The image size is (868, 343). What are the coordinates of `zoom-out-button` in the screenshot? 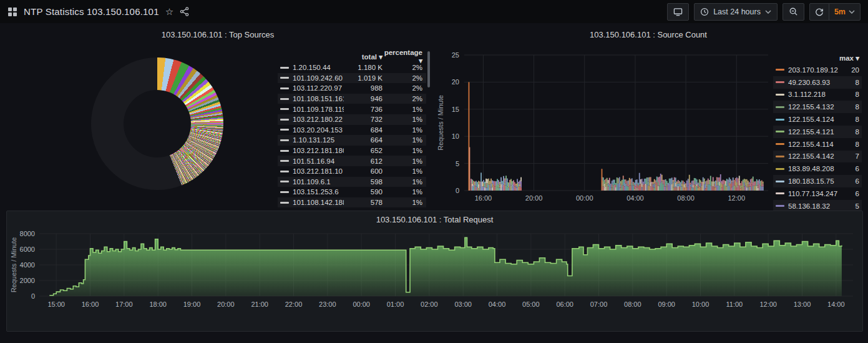 It's located at (794, 12).